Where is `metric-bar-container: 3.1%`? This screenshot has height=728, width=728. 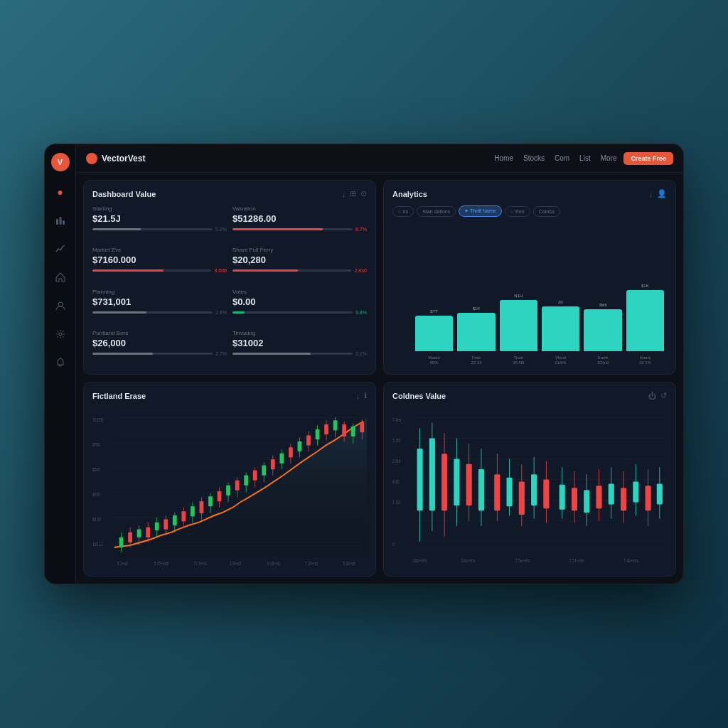
metric-bar-container: 3.1% is located at coordinates (300, 354).